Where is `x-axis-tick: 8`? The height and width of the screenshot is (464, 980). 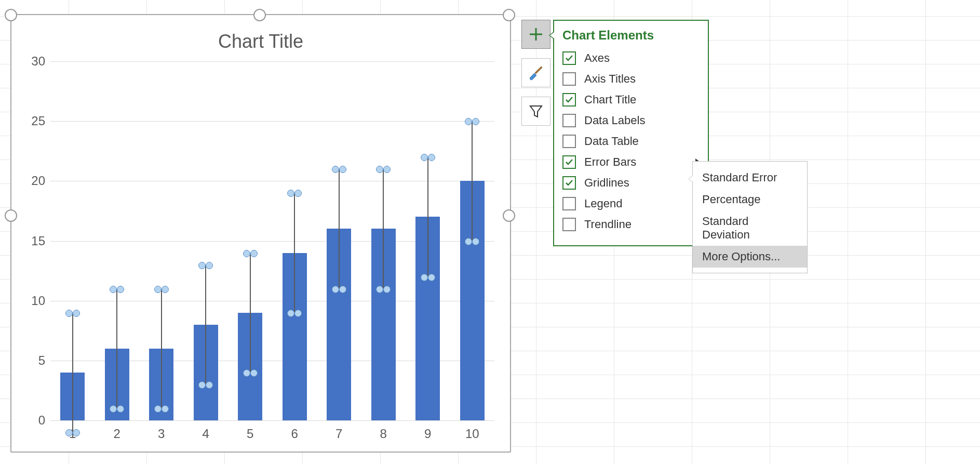 x-axis-tick: 8 is located at coordinates (383, 434).